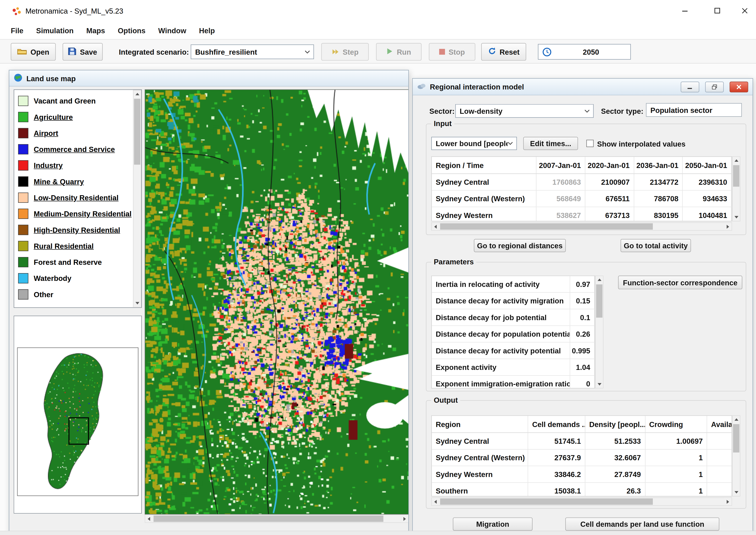 The height and width of the screenshot is (535, 756). What do you see at coordinates (55, 30) in the screenshot?
I see `menu-simulation: Simulation` at bounding box center [55, 30].